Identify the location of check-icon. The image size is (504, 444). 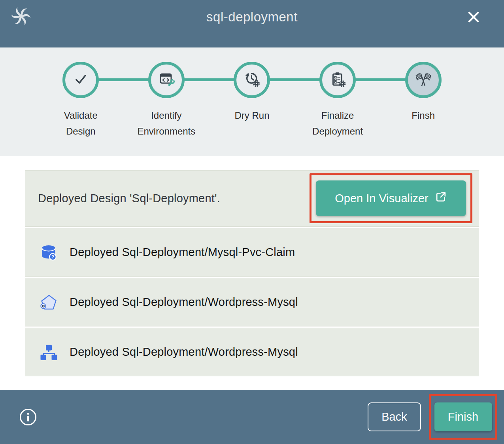
(81, 80).